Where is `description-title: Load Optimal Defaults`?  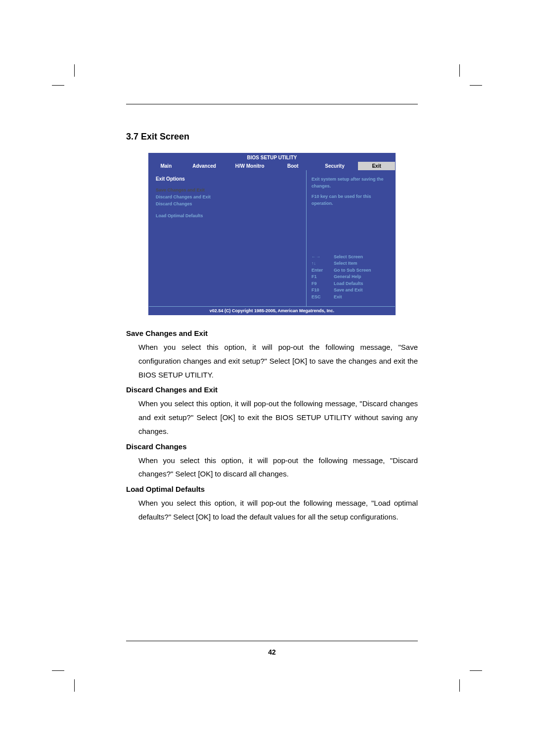
description-title: Load Optimal Defaults is located at coordinates (272, 489).